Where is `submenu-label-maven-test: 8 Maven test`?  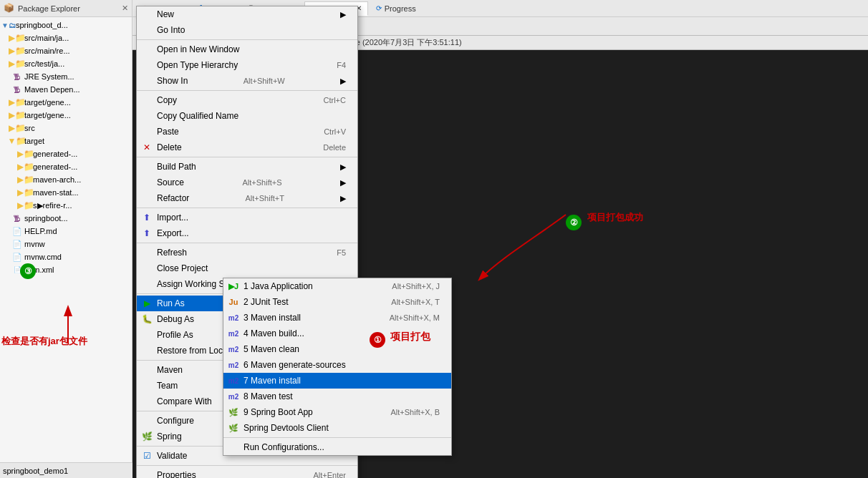
submenu-label-maven-test: 8 Maven test is located at coordinates (268, 396).